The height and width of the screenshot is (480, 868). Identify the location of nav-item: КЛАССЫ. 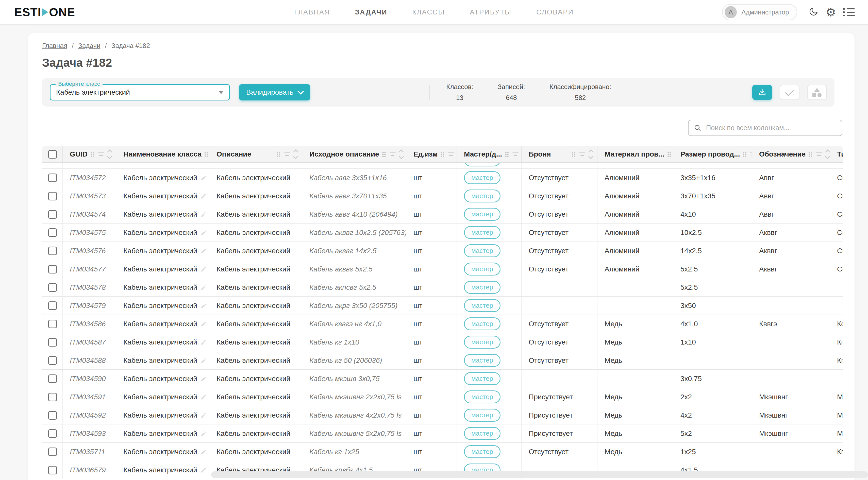
(429, 12).